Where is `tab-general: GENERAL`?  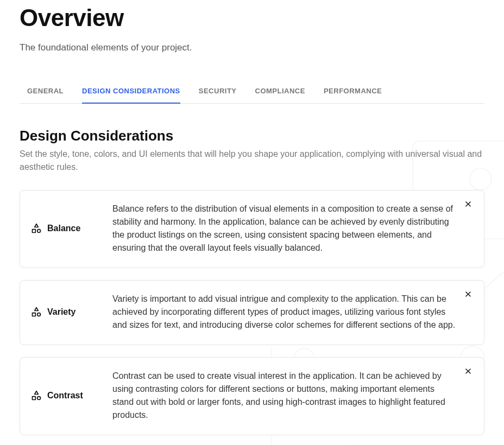 tab-general: GENERAL is located at coordinates (46, 93).